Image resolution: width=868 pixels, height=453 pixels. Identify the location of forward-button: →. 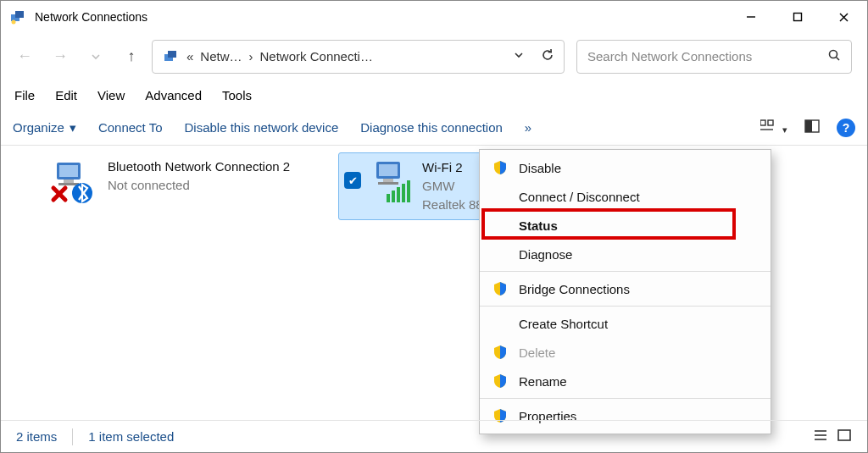
(60, 57).